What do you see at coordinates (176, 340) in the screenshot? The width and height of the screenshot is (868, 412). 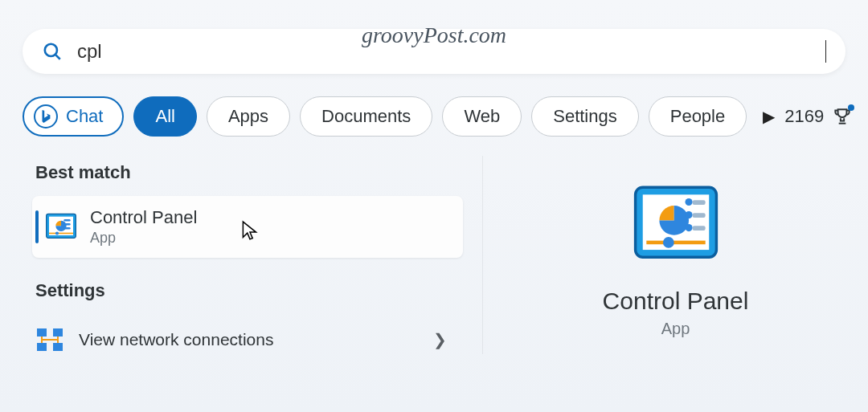 I see `settings-item-label: View network connections` at bounding box center [176, 340].